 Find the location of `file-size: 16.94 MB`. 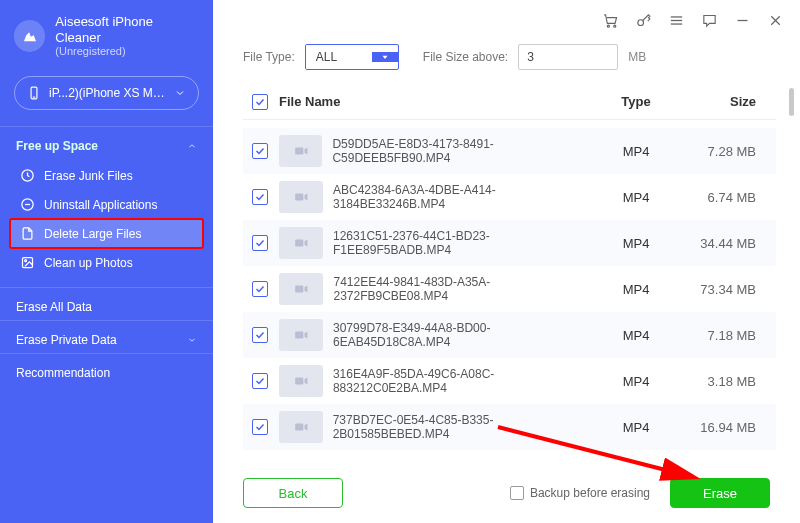

file-size: 16.94 MB is located at coordinates (726, 428).